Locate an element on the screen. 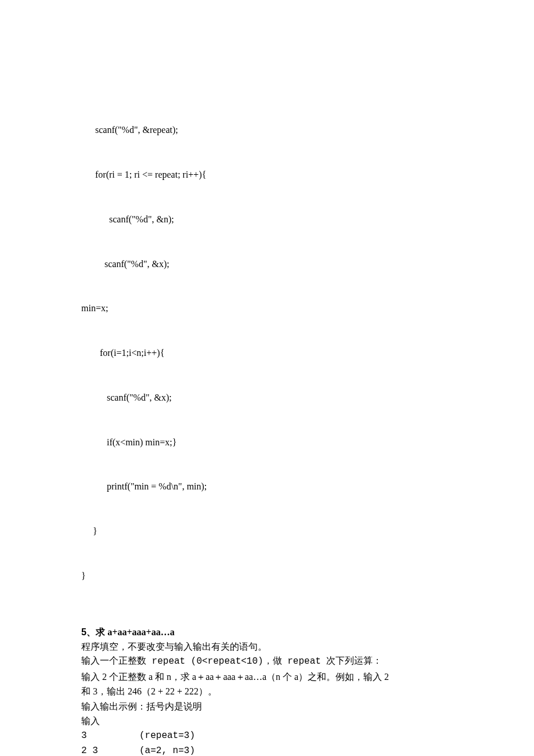 This screenshot has height=756, width=534. code-line: min=x; is located at coordinates (267, 308).